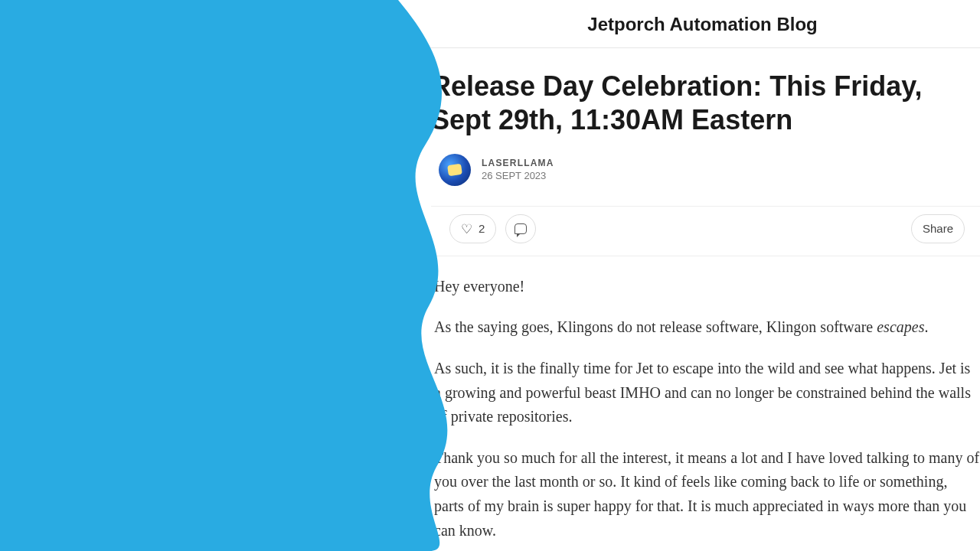 This screenshot has height=551, width=980. Describe the element at coordinates (156, 458) in the screenshot. I see `promo-date: 29th September 2023` at that location.